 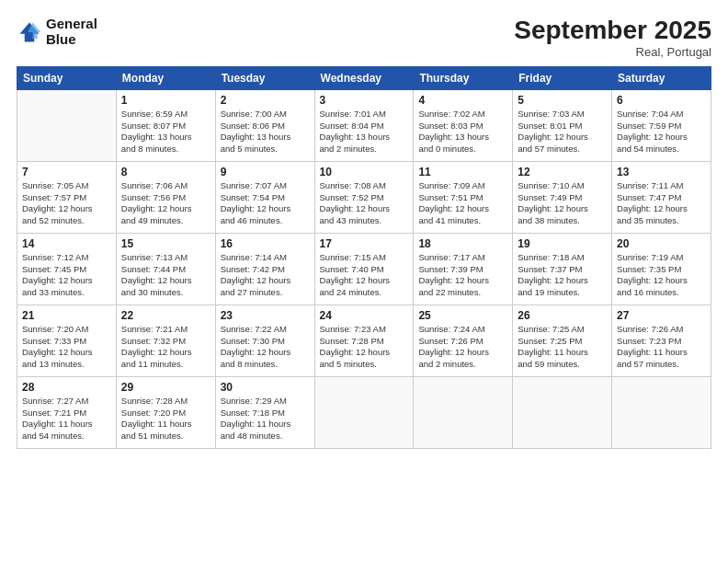 What do you see at coordinates (364, 269) in the screenshot?
I see `calendar-cell: 17Sunrise: 7:15 AMSunset: 7:40 PMDayligh…` at bounding box center [364, 269].